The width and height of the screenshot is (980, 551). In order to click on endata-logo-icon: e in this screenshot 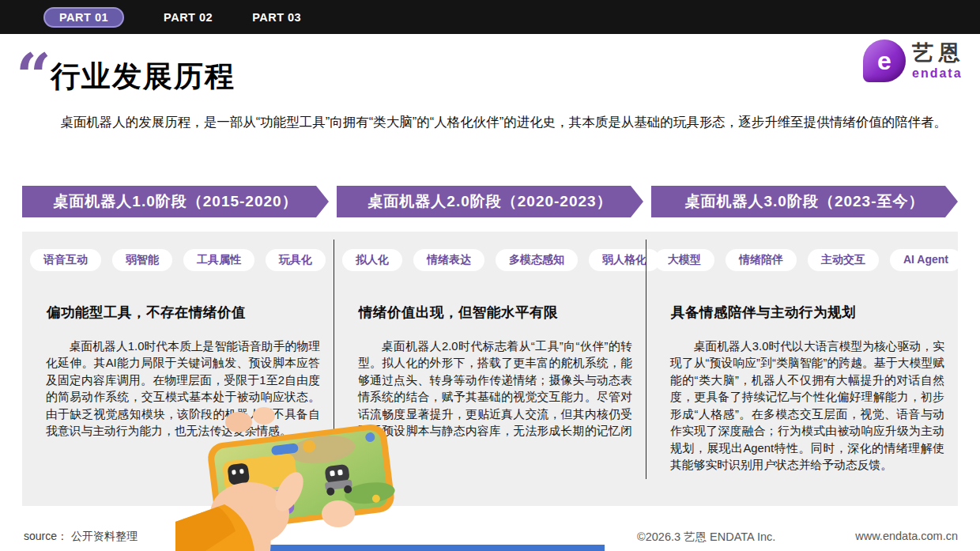, I will do `click(884, 61)`.